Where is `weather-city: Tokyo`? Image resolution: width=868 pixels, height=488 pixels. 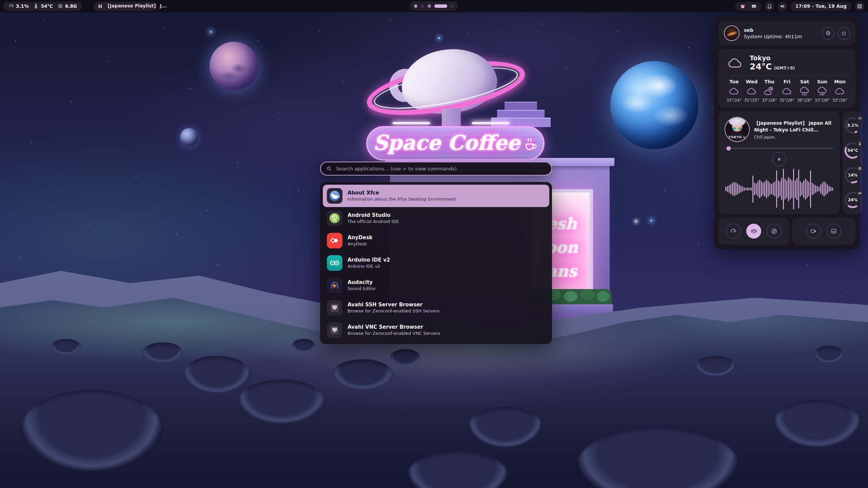
weather-city: Tokyo is located at coordinates (772, 58).